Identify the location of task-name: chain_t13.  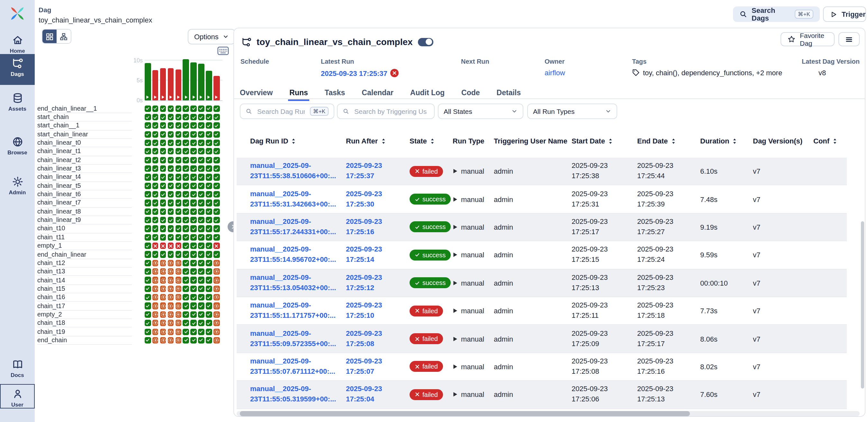
(85, 272).